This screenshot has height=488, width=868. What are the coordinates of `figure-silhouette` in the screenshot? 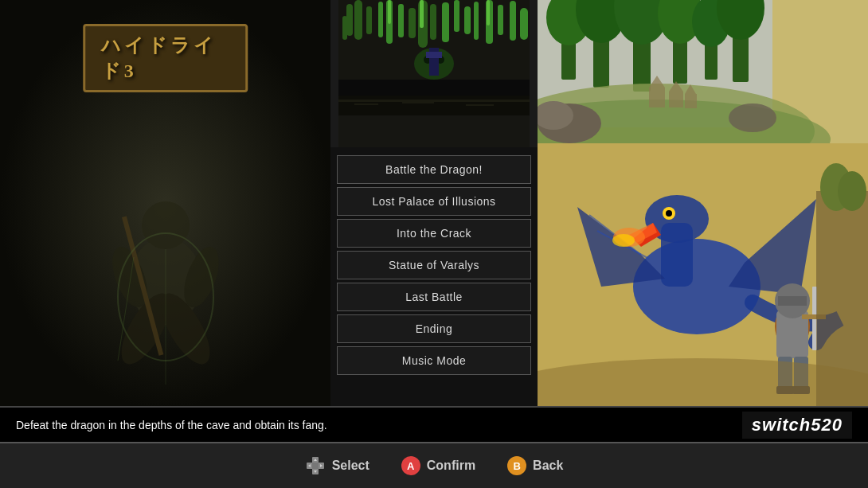 It's located at (166, 265).